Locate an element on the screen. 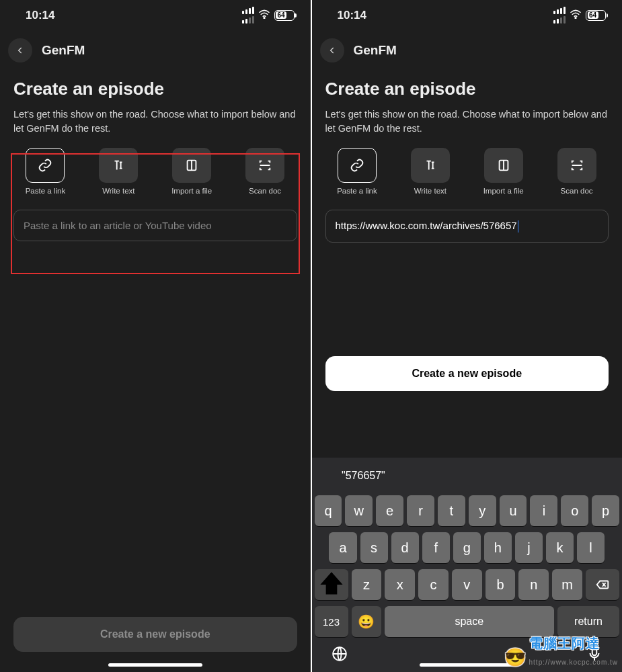  key-h: h is located at coordinates (498, 548).